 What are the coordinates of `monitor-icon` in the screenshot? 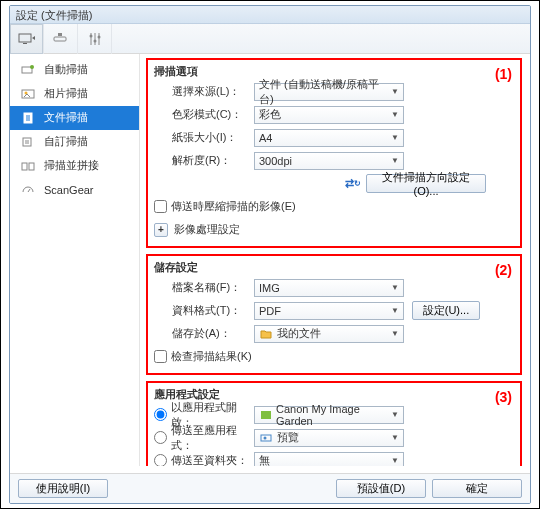 It's located at (27, 39).